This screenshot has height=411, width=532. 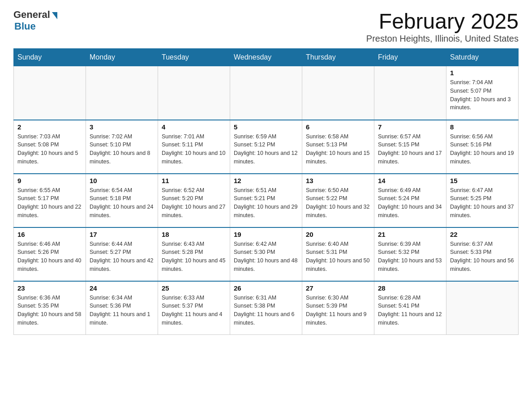 What do you see at coordinates (410, 235) in the screenshot?
I see `day-number: 21` at bounding box center [410, 235].